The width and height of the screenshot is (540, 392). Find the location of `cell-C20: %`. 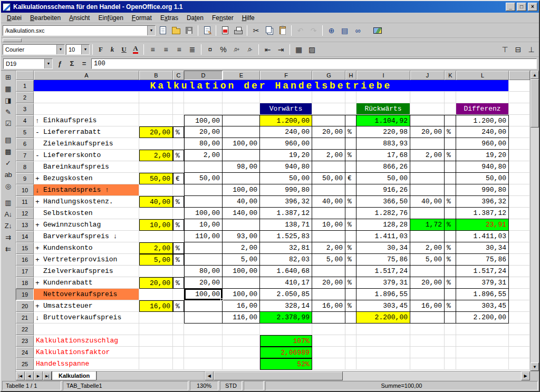

cell-C20: % is located at coordinates (178, 306).